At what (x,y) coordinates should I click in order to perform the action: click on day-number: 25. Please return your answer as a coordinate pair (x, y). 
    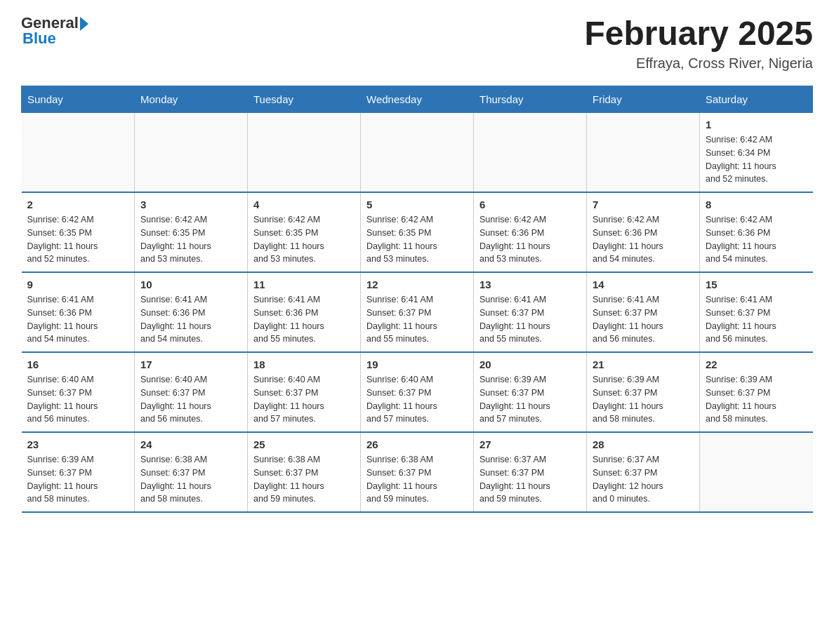
    Looking at the image, I should click on (304, 445).